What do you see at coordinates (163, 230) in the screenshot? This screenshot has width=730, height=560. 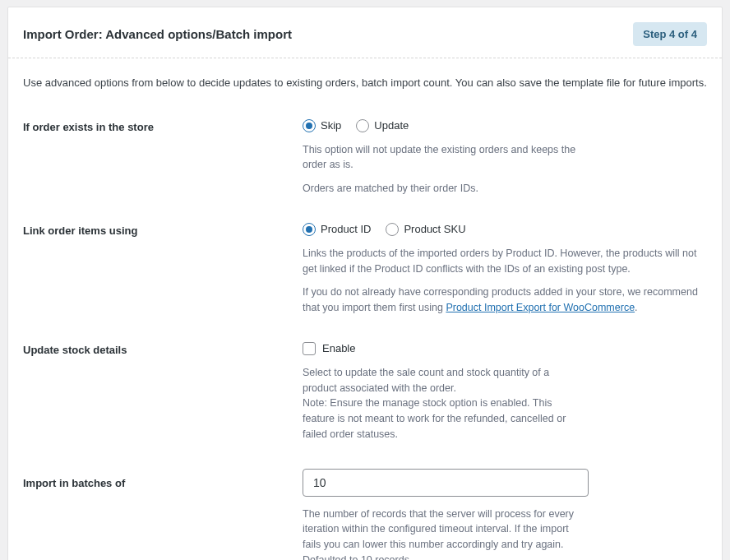 I see `field-label: Link order items using` at bounding box center [163, 230].